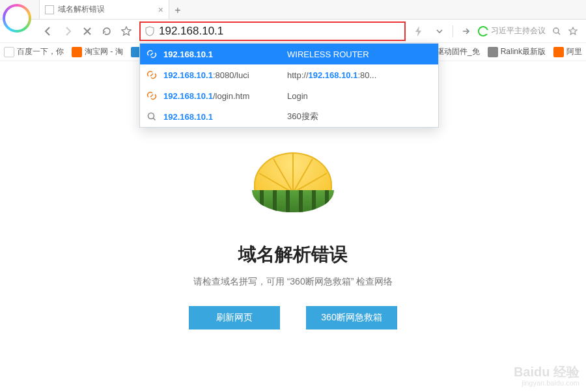 This screenshot has height=392, width=586. Describe the element at coordinates (547, 376) in the screenshot. I see `watermark: Baidu 经验 jingyan.baidu.com` at that location.